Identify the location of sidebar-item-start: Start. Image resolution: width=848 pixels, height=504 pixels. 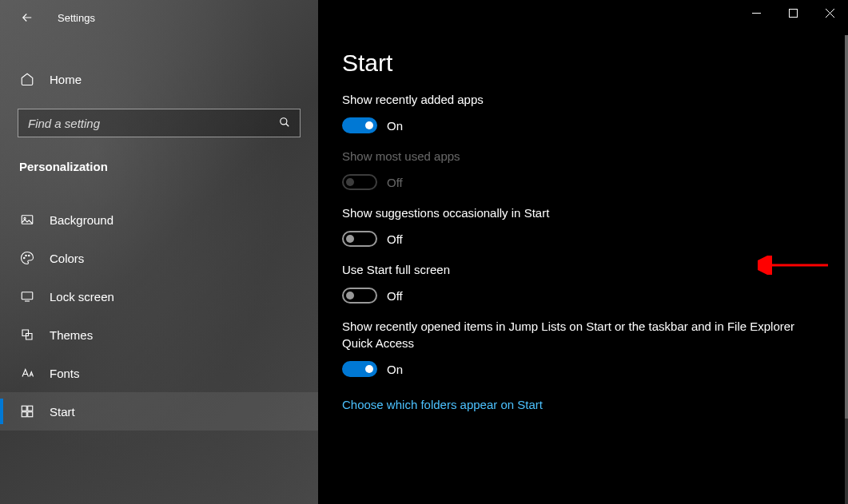
(159, 411).